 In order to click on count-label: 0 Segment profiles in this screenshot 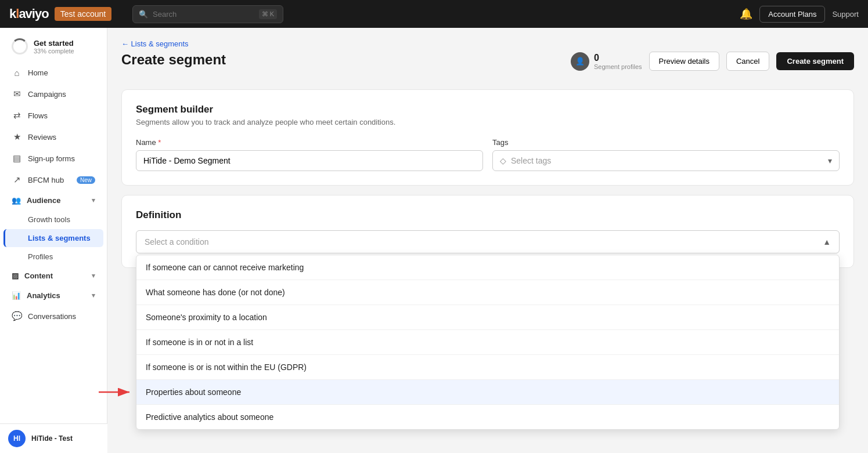, I will do `click(618, 61)`.